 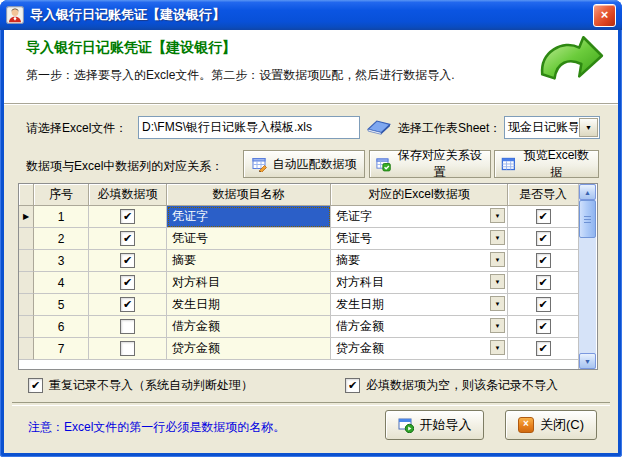 I want to click on skip-empty-required-option: ✔ 必填数据项为空，则该条记录不导入, so click(x=452, y=386).